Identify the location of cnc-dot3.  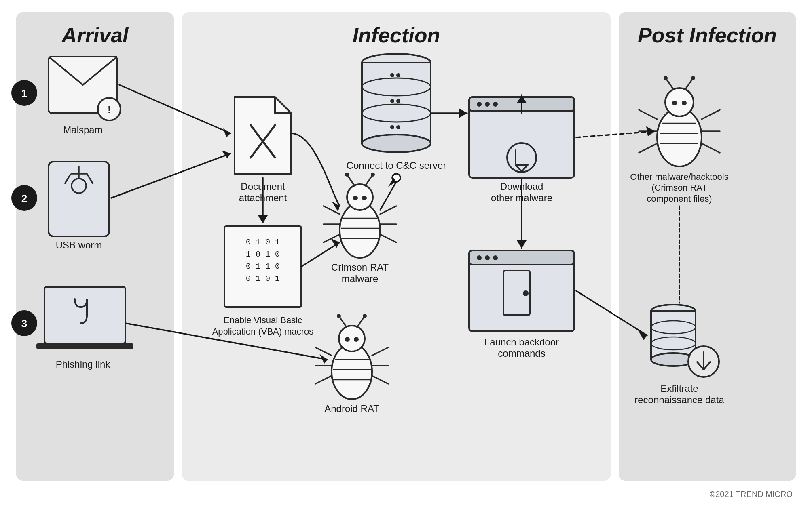
(392, 101).